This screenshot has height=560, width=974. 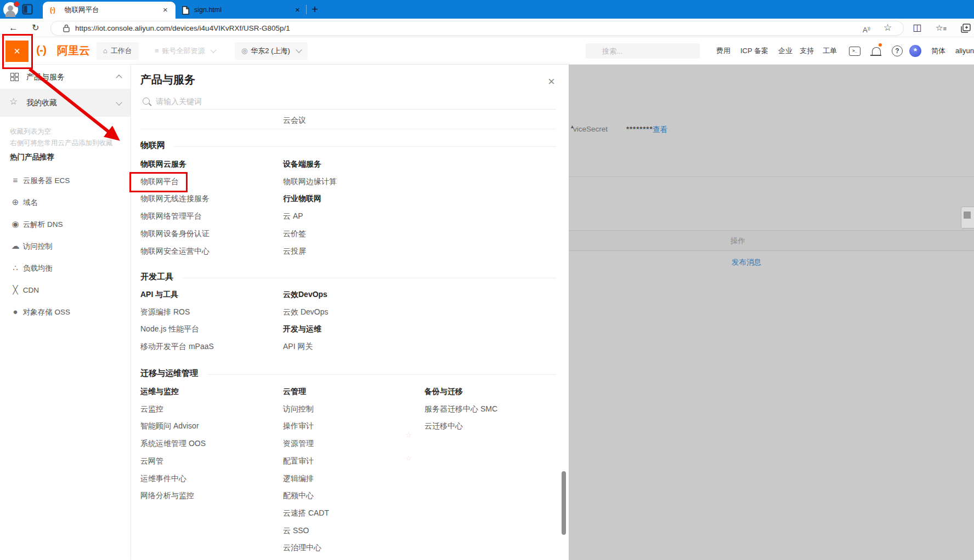 What do you see at coordinates (461, 409) in the screenshot?
I see `menu-item: 服务器迁移中心 SMC` at bounding box center [461, 409].